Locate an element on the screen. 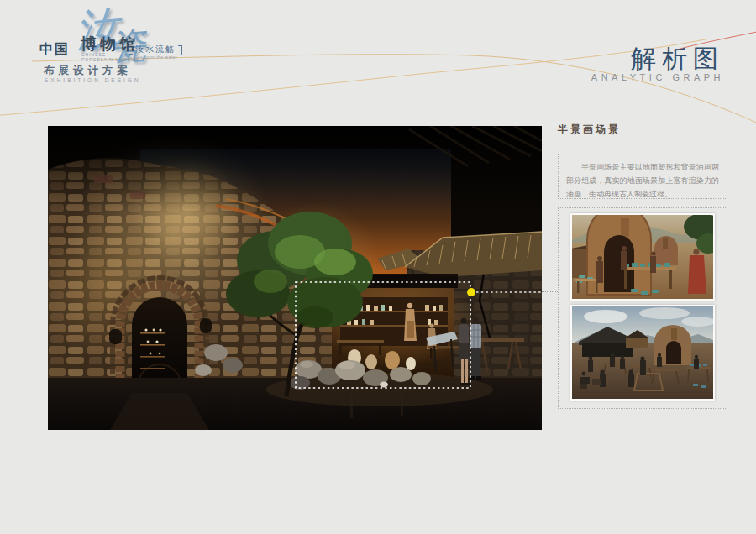 This screenshot has width=756, height=534. logo-country: 中国 is located at coordinates (55, 50).